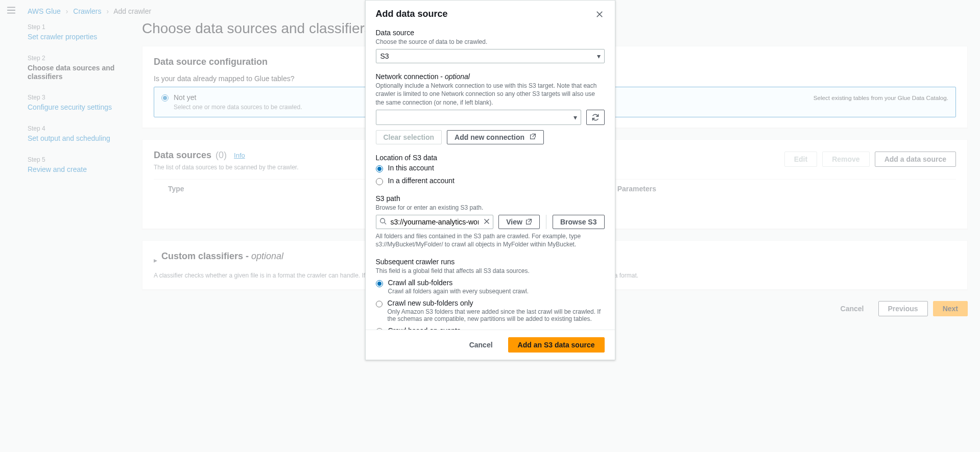 This screenshot has width=980, height=452. Describe the element at coordinates (490, 158) in the screenshot. I see `field-label: Location of S3 data` at that location.